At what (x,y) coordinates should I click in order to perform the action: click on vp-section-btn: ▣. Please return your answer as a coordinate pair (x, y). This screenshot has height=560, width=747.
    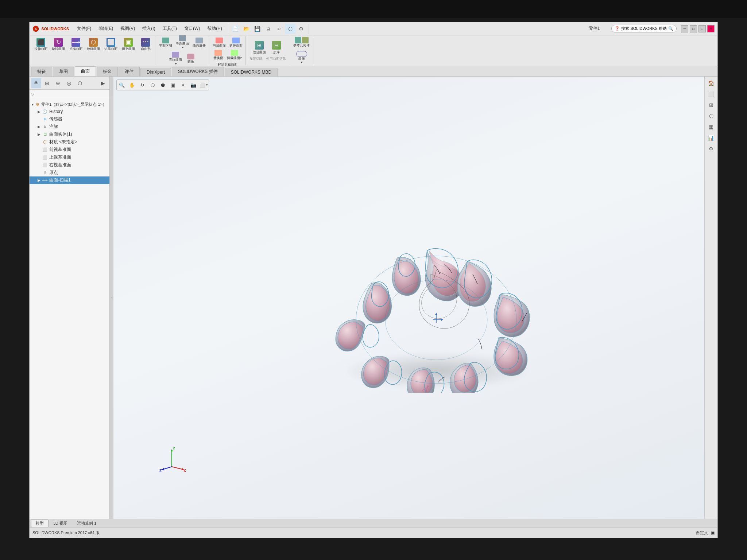
    Looking at the image, I should click on (173, 85).